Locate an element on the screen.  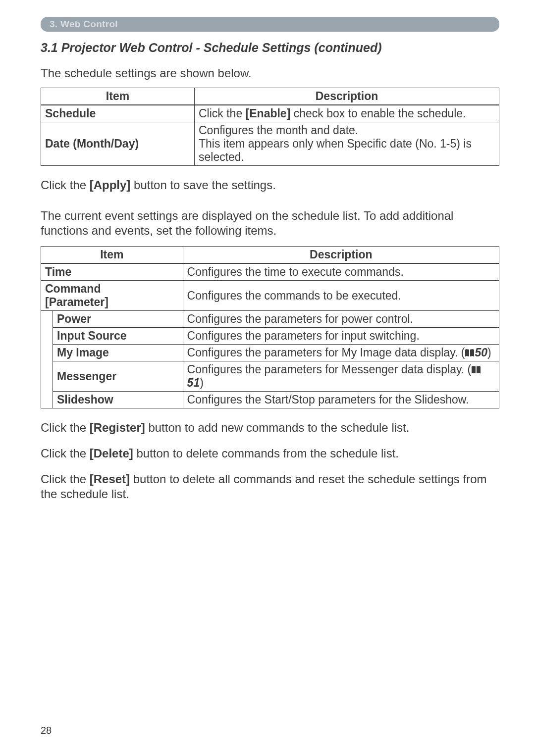
t1r1-bold: [Enable] is located at coordinates (268, 113).